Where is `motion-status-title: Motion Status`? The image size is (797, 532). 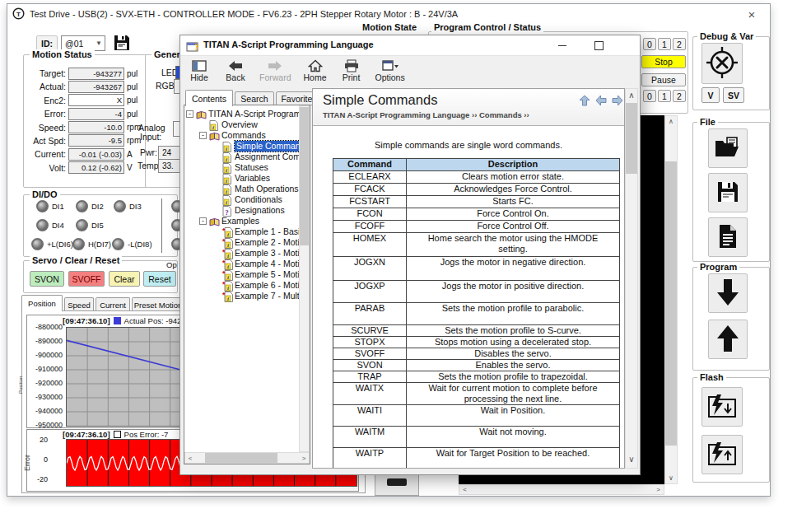
motion-status-title: Motion Status is located at coordinates (63, 54).